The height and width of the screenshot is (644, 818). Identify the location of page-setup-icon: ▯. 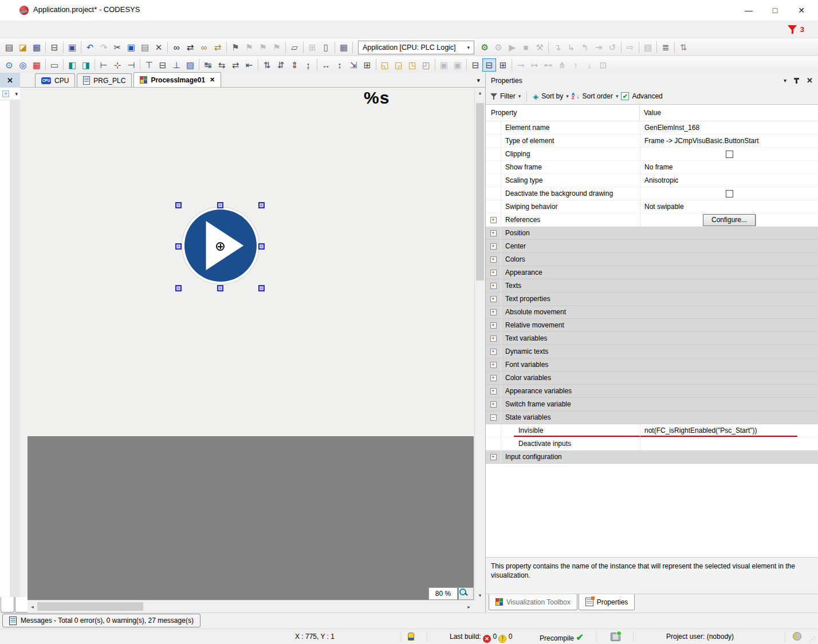
(326, 47).